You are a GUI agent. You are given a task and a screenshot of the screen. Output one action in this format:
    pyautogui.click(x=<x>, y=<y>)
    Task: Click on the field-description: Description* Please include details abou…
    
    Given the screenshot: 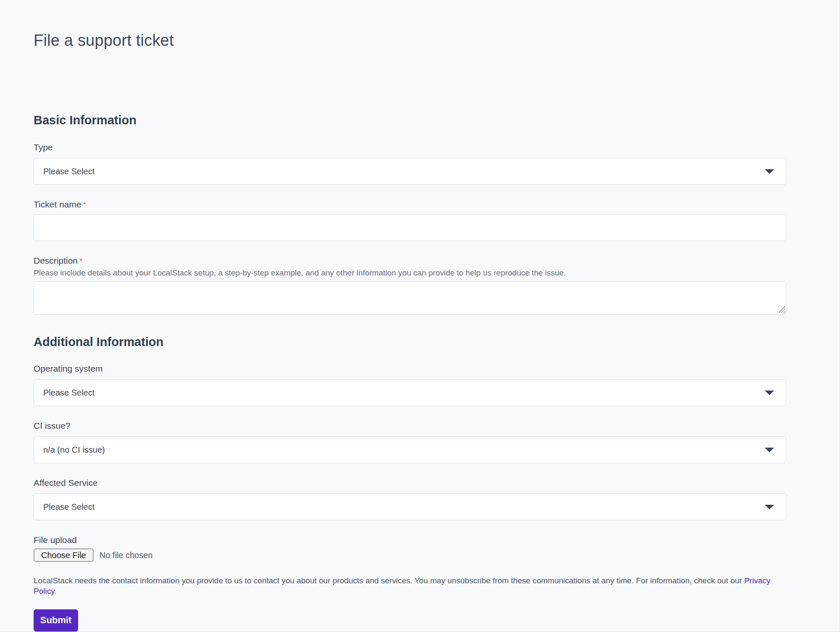 What is the action you would take?
    pyautogui.click(x=410, y=285)
    